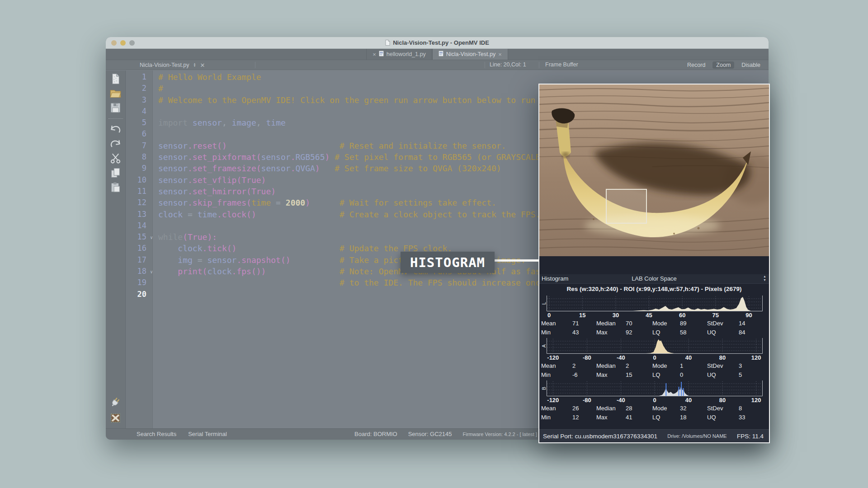 Image resolution: width=868 pixels, height=488 pixels. Describe the element at coordinates (139, 271) in the screenshot. I see `line-number: 18∨` at that location.